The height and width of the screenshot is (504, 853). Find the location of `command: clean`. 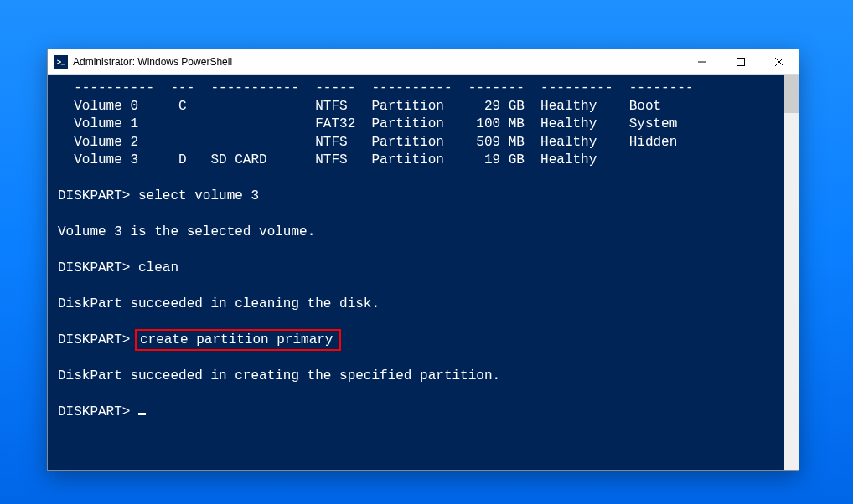

command: clean is located at coordinates (158, 268).